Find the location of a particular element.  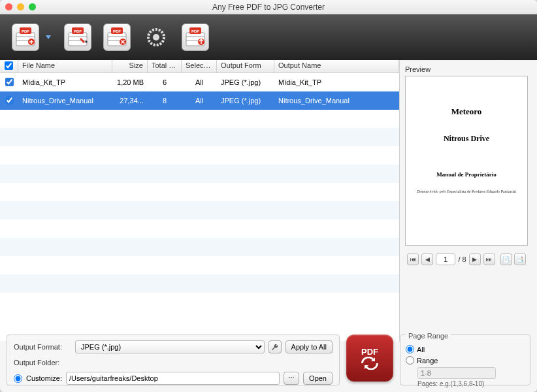

remove-file-button: PDF is located at coordinates (117, 37).